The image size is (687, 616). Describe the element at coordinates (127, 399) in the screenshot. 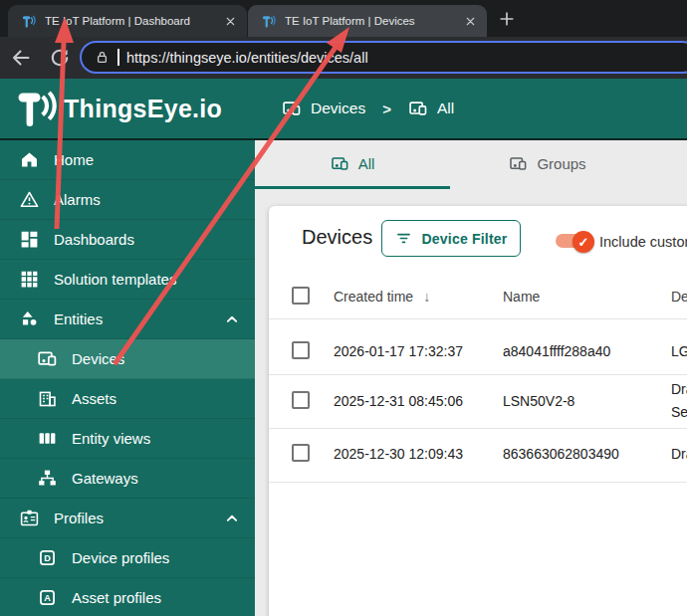

I see `sidebar-item-assets: Assets` at that location.